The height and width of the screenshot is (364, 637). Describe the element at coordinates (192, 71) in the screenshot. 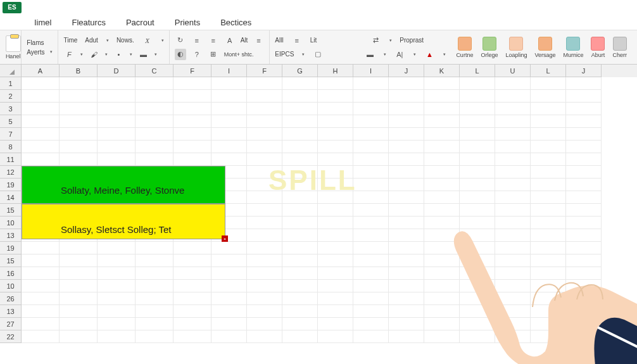

I see `col-header: F` at that location.